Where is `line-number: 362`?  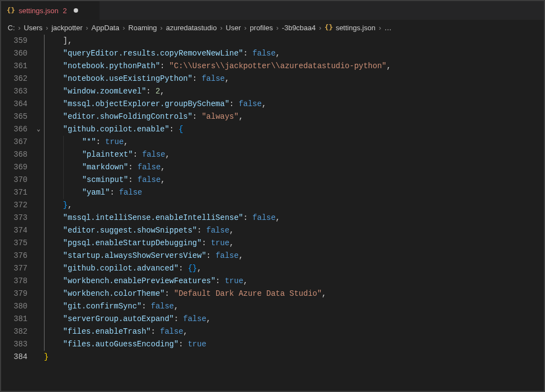
line-number: 362 is located at coordinates (17, 79).